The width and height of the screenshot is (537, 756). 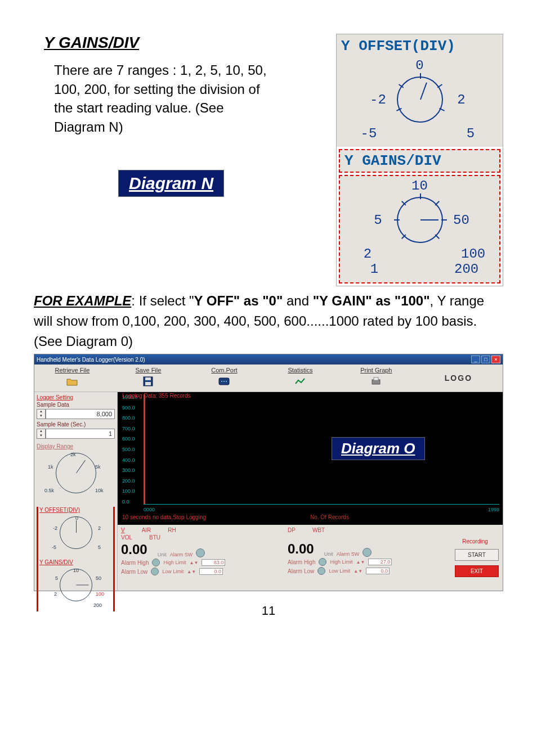 What do you see at coordinates (99, 578) in the screenshot?
I see `yg-50: 50` at bounding box center [99, 578].